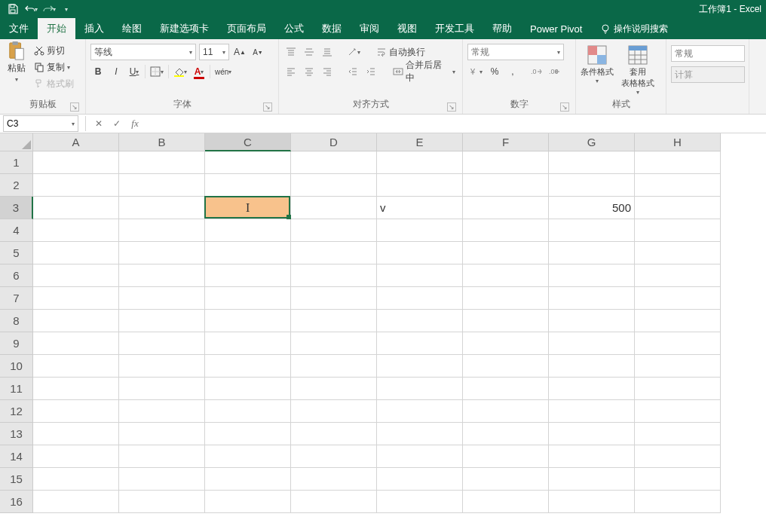  What do you see at coordinates (506, 208) in the screenshot?
I see `cell-F3` at bounding box center [506, 208].